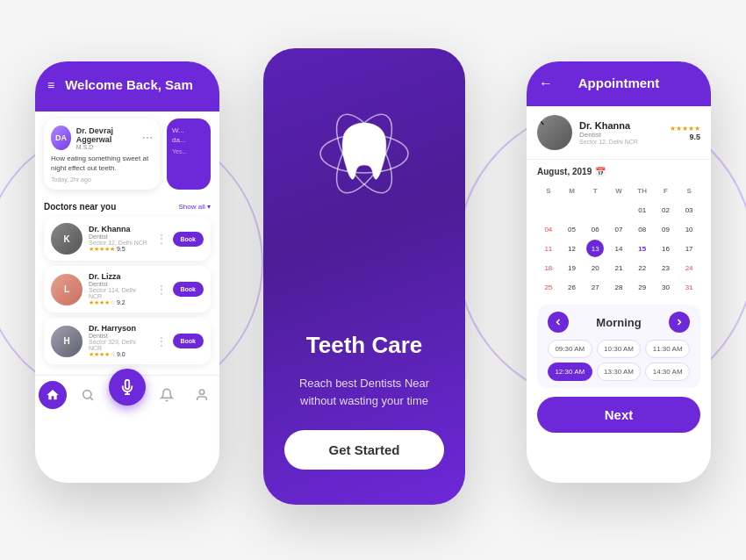  I want to click on cal-day: 24, so click(689, 268).